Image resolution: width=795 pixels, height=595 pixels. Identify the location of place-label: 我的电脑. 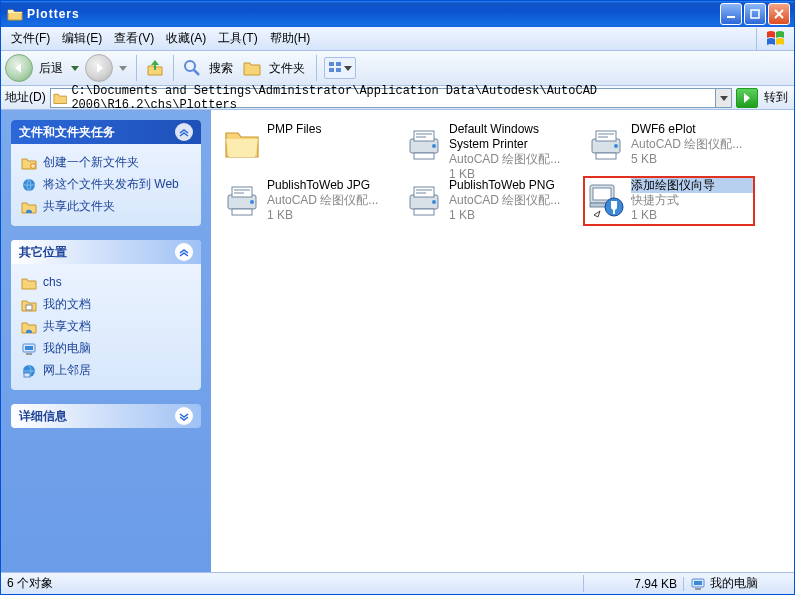
(67, 349).